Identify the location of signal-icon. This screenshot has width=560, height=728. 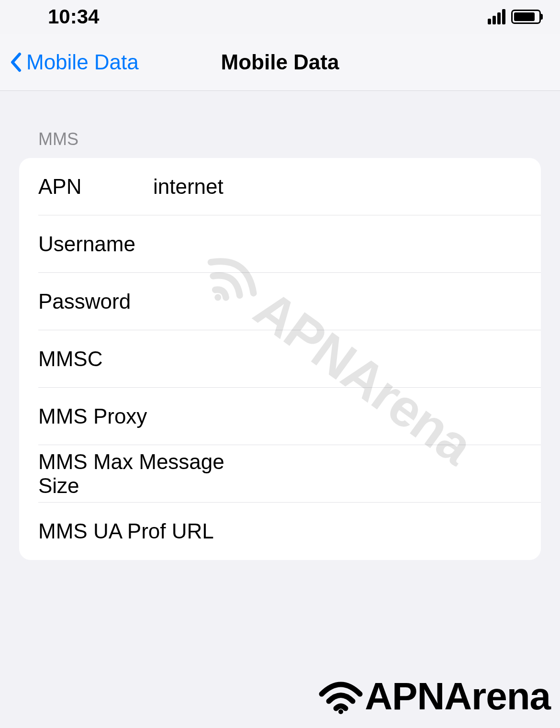
(497, 17).